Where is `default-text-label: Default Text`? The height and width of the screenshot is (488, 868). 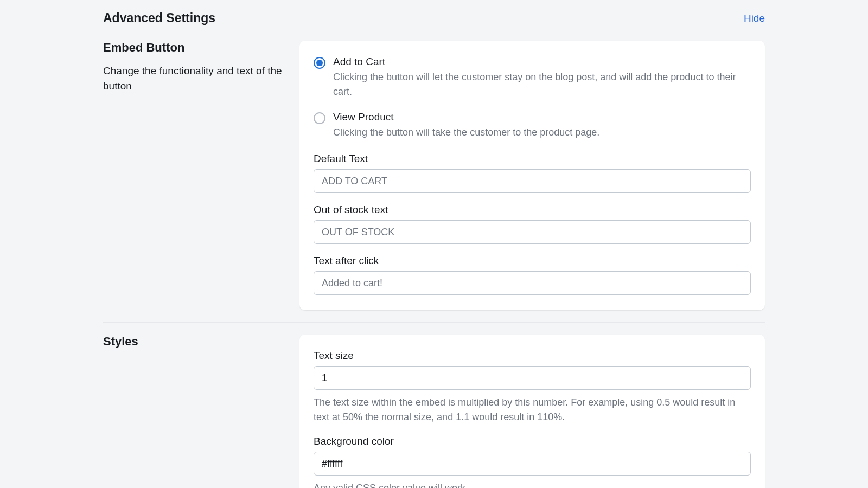
default-text-label: Default Text is located at coordinates (532, 159).